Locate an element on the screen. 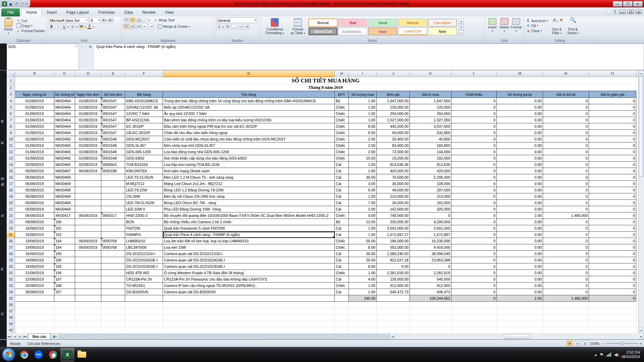 Image resolution: width=644 pixels, height=362 pixels. enter-icon: ✓ is located at coordinates (86, 47).